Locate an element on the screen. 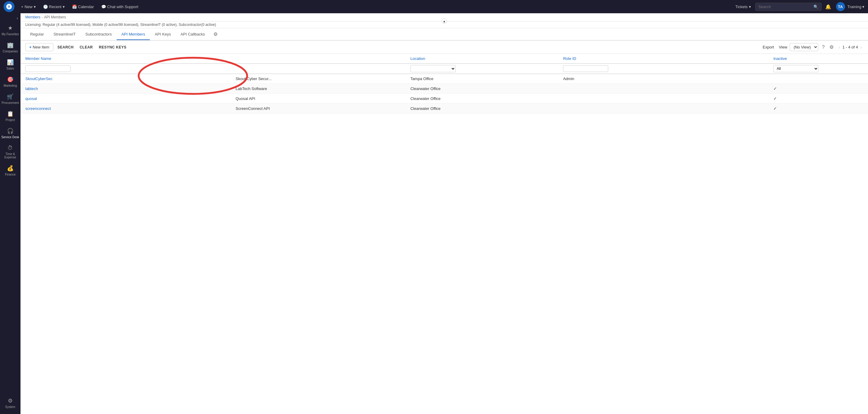 This screenshot has height=414, width=868. sidebar-item-companies: 🏢 Companies is located at coordinates (10, 47).